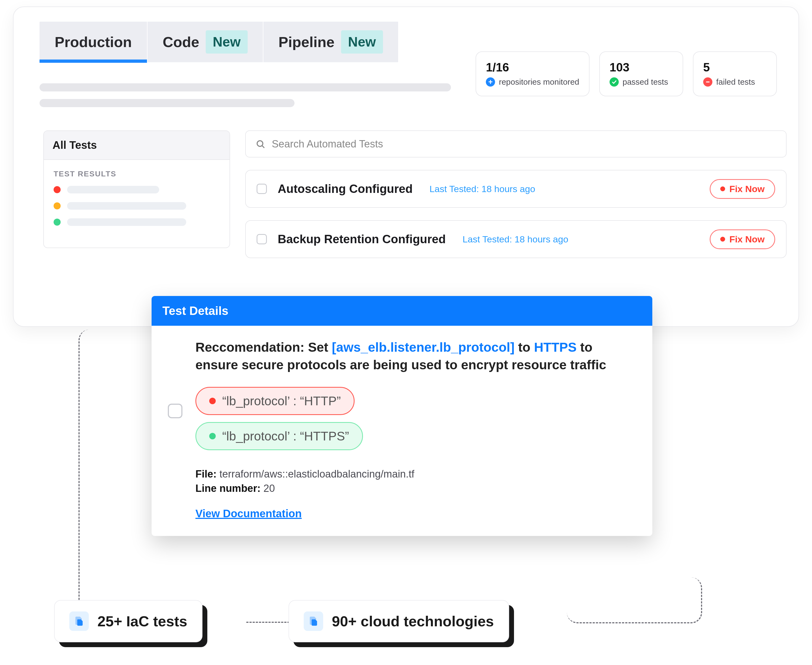 Image resolution: width=812 pixels, height=665 pixels. Describe the element at coordinates (143, 621) in the screenshot. I see `badge-iac-label: 25+ IaC tests` at that location.